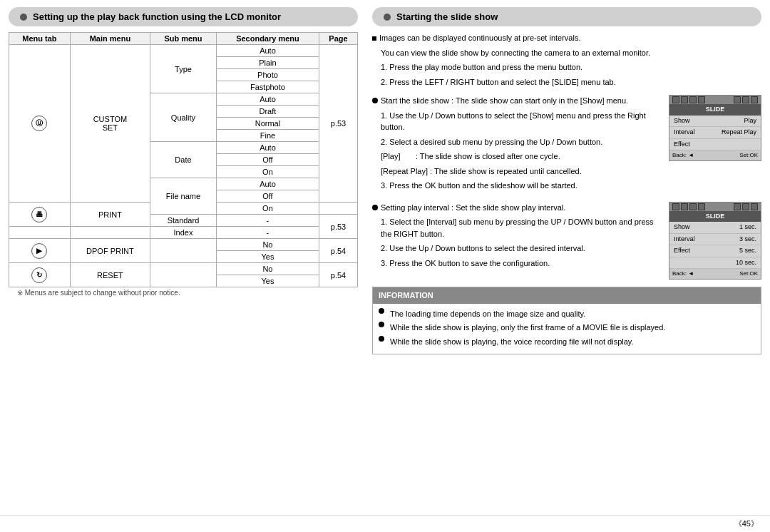 This screenshot has height=532, width=770. Describe the element at coordinates (518, 228) in the screenshot. I see `interval-step-1: 1. Select the [Interval] sub menu by pre…` at that location.